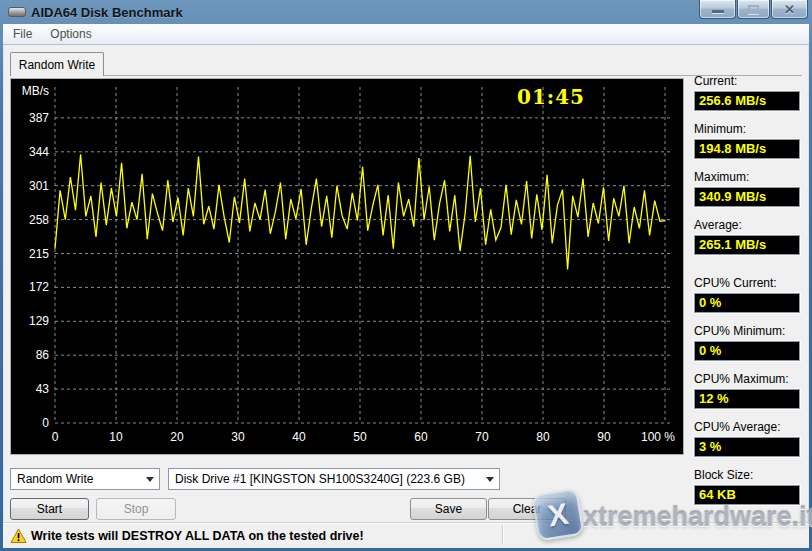  What do you see at coordinates (748, 140) in the screenshot?
I see `stat-minimum: Minimum: 194.8 MB/s` at bounding box center [748, 140].